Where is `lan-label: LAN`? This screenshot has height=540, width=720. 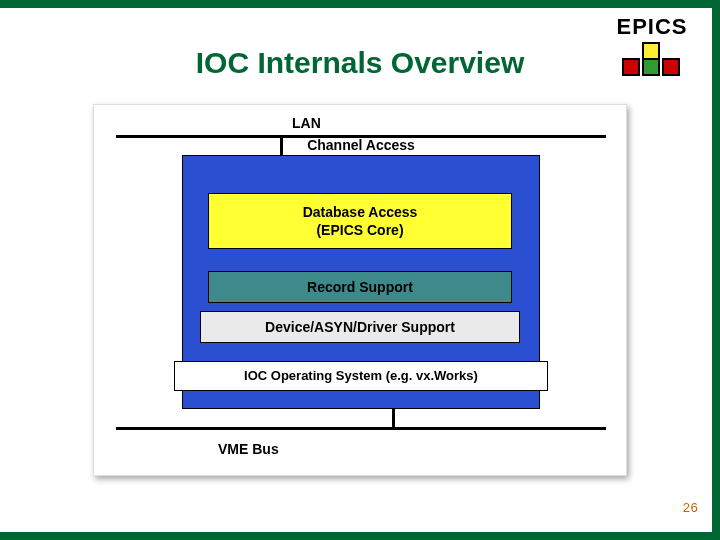 lan-label: LAN is located at coordinates (306, 123).